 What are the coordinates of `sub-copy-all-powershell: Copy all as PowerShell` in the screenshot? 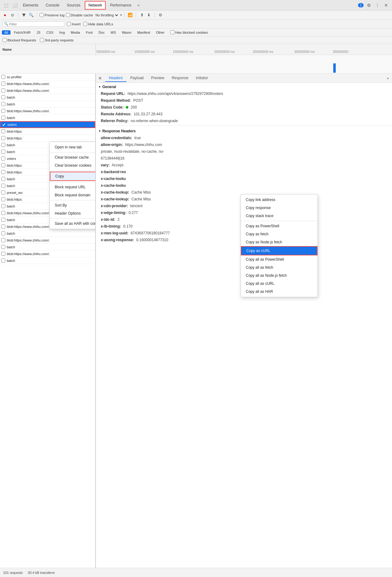 It's located at (279, 259).